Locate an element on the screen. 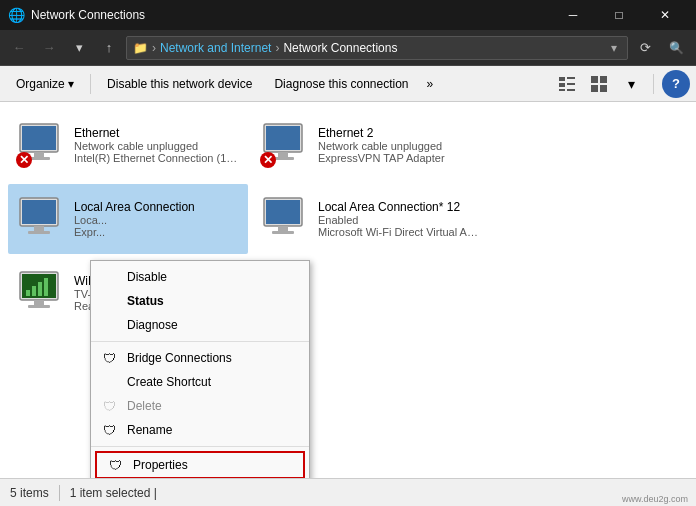 This screenshot has height=506, width=696. ctx-properties-wrapper: 🛡 Properties is located at coordinates (200, 464).